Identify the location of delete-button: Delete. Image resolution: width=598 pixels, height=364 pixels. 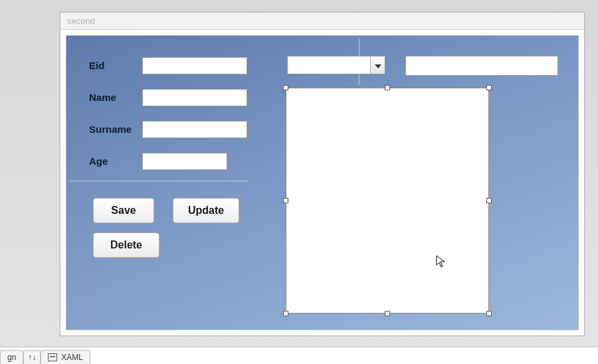
(126, 245).